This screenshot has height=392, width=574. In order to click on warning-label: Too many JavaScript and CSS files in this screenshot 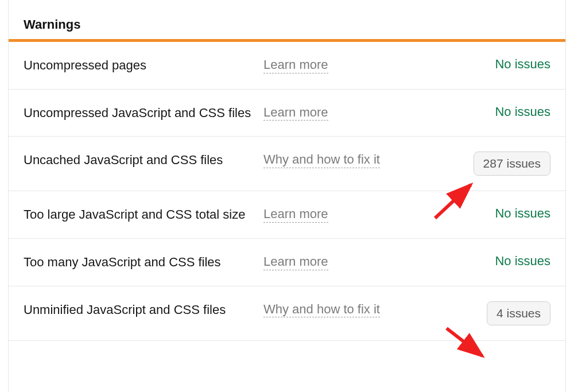, I will do `click(138, 262)`.